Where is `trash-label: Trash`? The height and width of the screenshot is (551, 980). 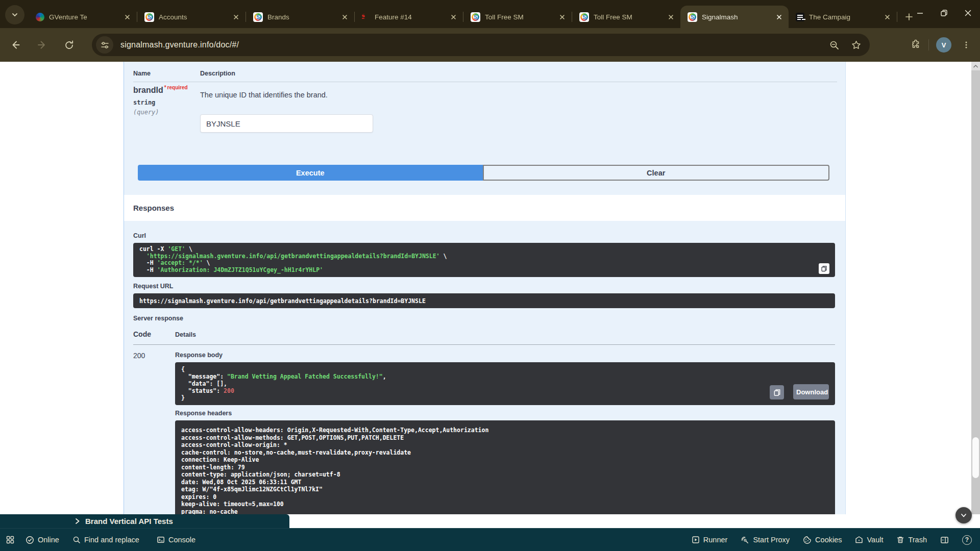
trash-label: Trash is located at coordinates (918, 540).